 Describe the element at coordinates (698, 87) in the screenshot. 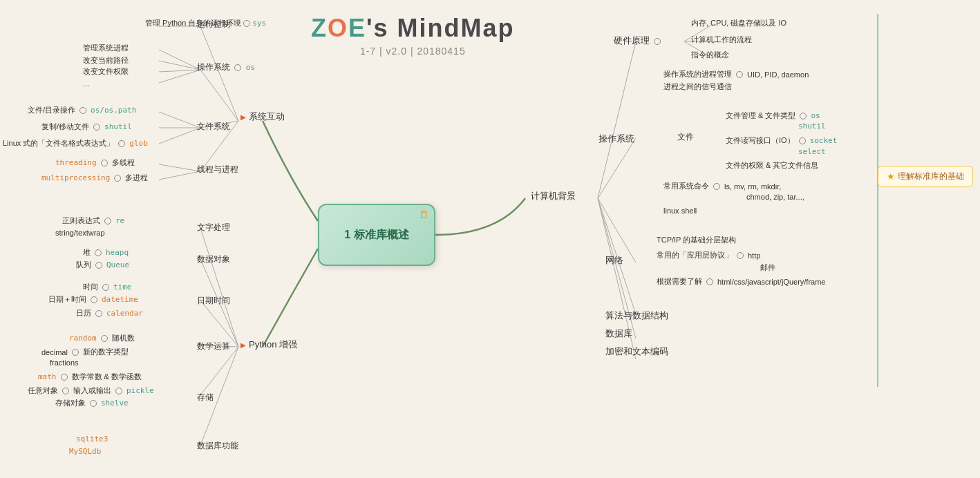

I see `os-signal: 进程之间的信号通信` at that location.